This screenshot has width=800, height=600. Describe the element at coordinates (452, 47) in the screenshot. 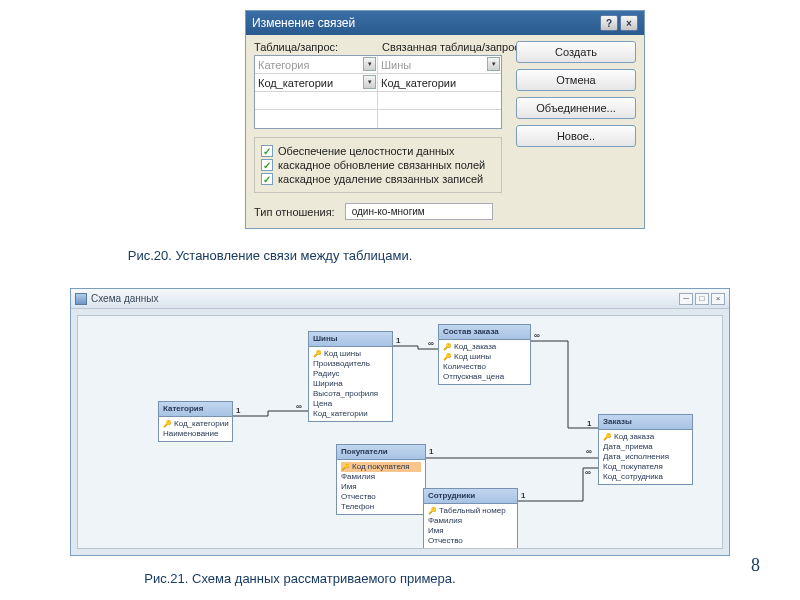

I see `related-table-label: Связанная таблица/запрос:` at that location.